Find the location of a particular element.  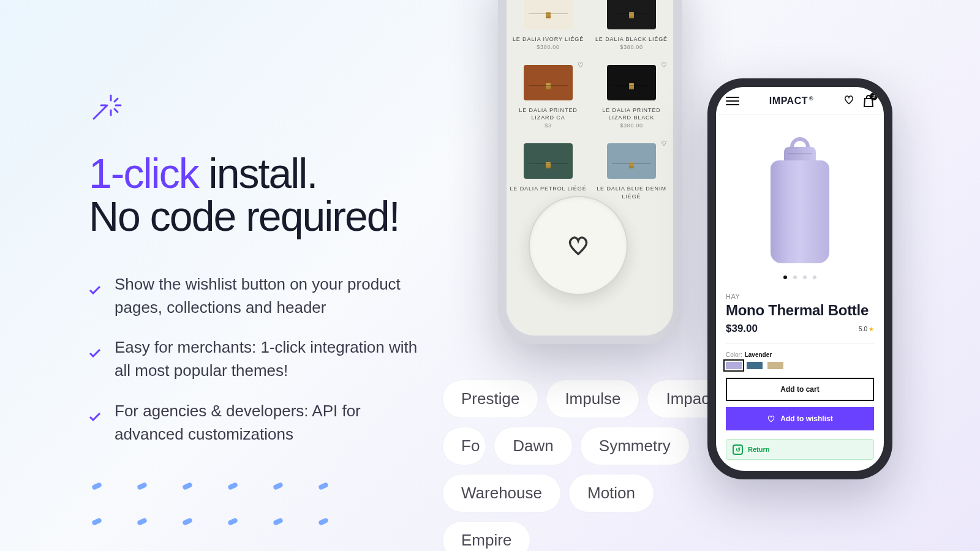

product-grid: LE DALIA IVORY LIÉGÉ$380.00LE DALIA BLAC… is located at coordinates (590, 104).